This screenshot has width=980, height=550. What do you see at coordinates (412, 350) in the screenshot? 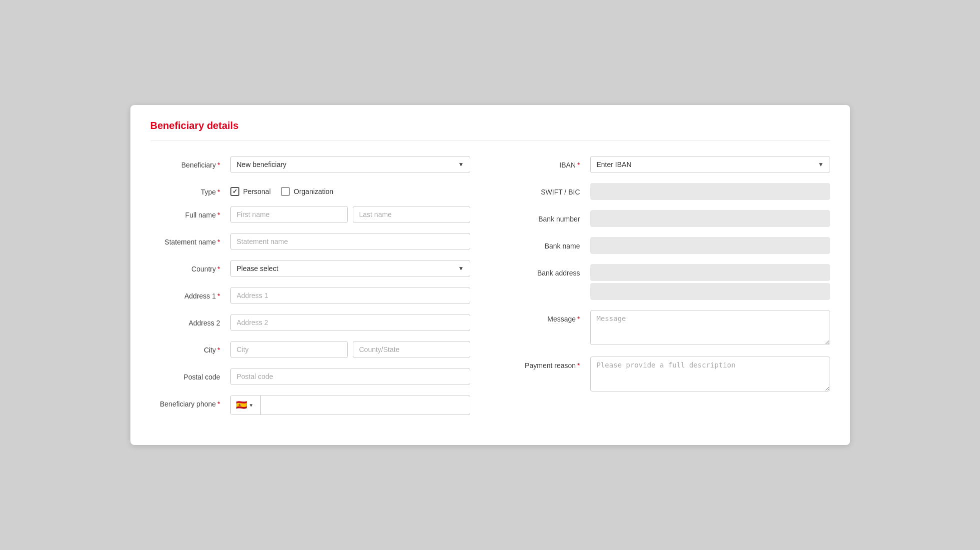
I see `state-input` at bounding box center [412, 350].